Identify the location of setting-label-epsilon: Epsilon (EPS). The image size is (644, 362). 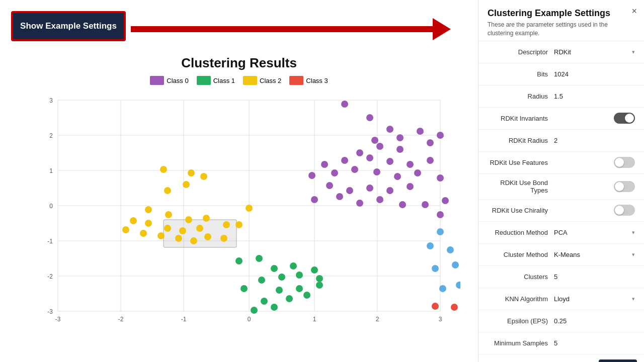
(518, 321).